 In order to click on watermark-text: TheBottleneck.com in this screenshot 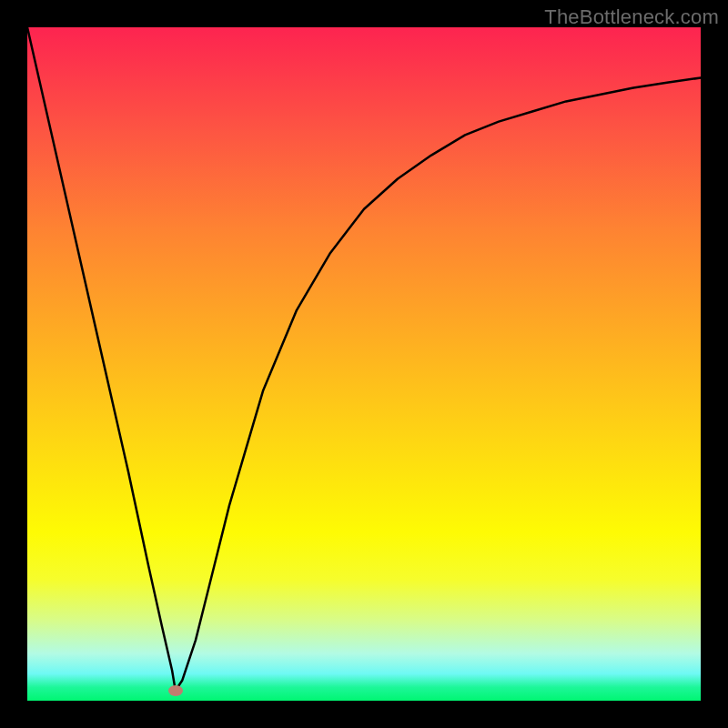, I will do `click(632, 17)`.